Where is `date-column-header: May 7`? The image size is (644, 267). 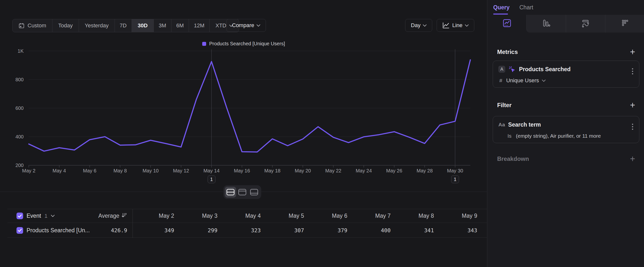 date-column-header: May 7 is located at coordinates (372, 216).